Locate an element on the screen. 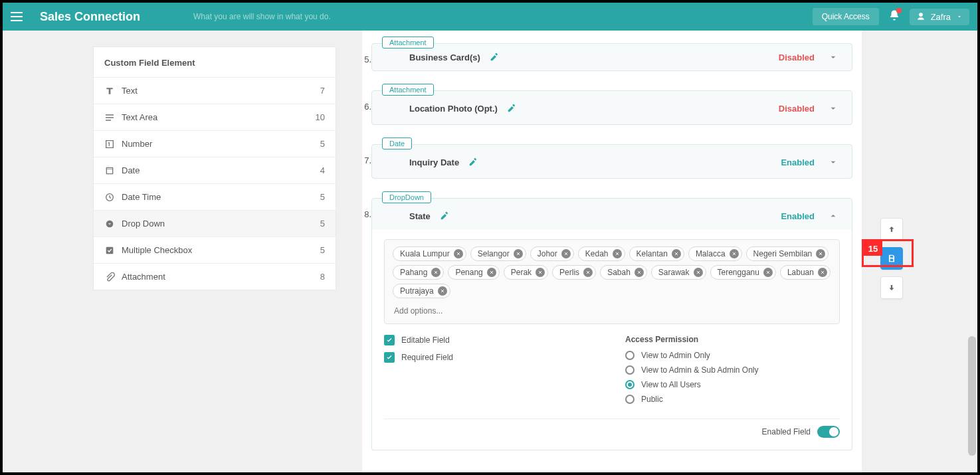 Image resolution: width=980 pixels, height=475 pixels. move-down-button is located at coordinates (892, 288).